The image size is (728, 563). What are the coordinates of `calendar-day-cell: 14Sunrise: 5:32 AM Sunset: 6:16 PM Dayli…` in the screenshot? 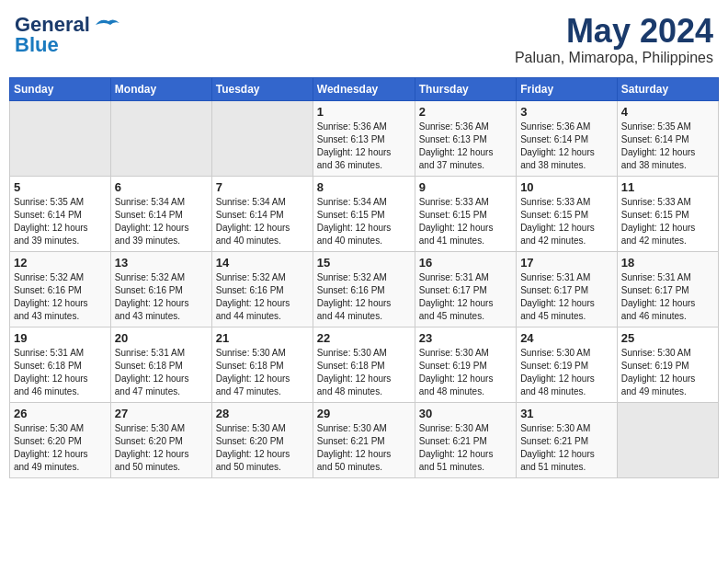 It's located at (262, 289).